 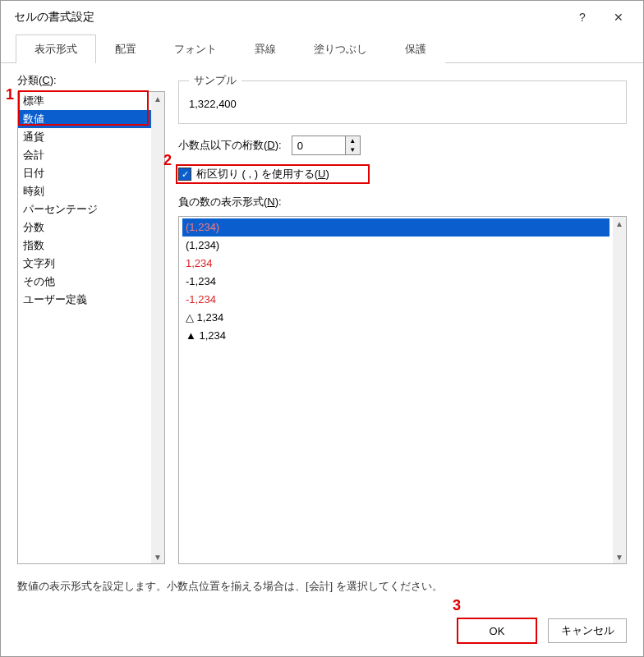 I want to click on negative-item: ▲ 1,234, so click(x=396, y=336).